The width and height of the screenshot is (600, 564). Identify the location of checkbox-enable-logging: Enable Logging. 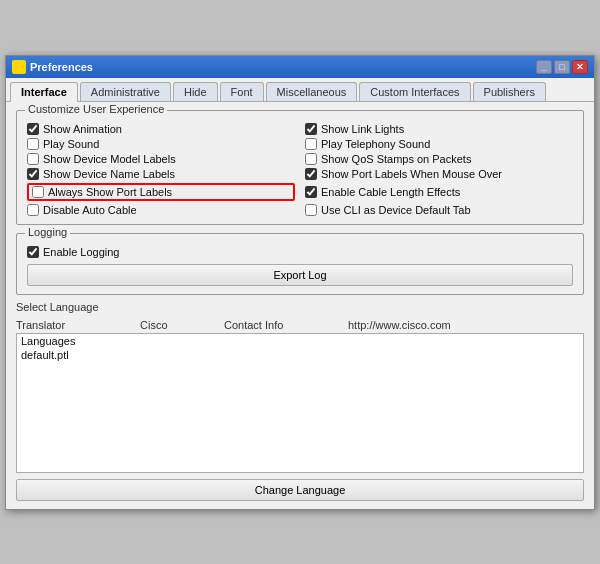
(300, 252).